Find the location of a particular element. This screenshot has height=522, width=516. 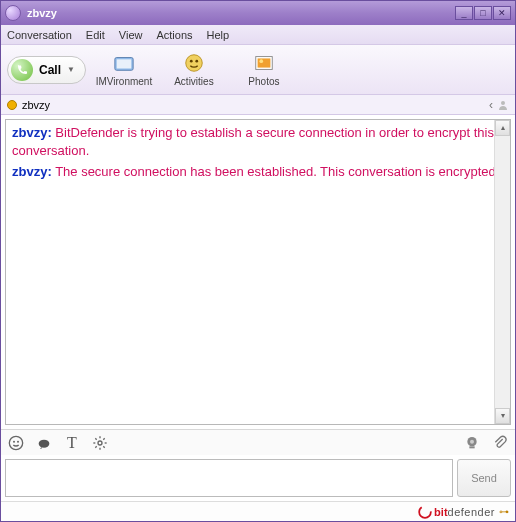

imvironment-button: IMVironment is located at coordinates (124, 70).